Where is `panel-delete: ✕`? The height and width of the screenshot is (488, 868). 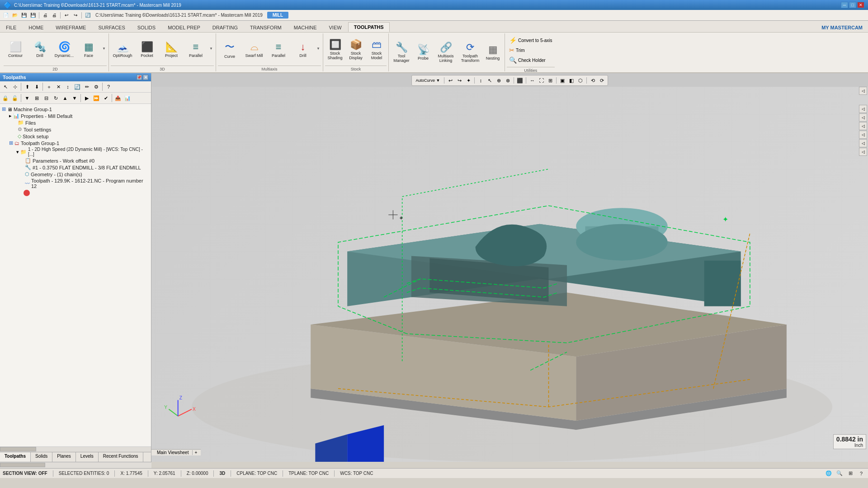
panel-delete: ✕ is located at coordinates (58, 87).